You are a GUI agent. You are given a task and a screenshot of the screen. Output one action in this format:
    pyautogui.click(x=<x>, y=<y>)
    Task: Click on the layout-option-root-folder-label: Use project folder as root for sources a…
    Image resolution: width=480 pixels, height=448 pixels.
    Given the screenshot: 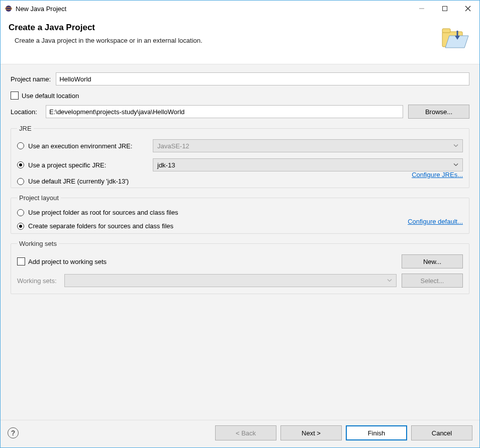 What is the action you would take?
    pyautogui.click(x=103, y=212)
    